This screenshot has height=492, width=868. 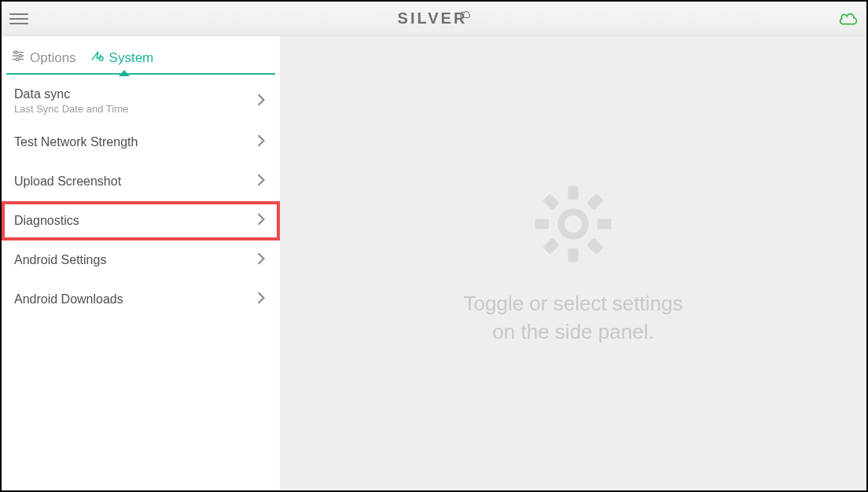 What do you see at coordinates (71, 94) in the screenshot?
I see `sidebar-item-label: Data sync` at bounding box center [71, 94].